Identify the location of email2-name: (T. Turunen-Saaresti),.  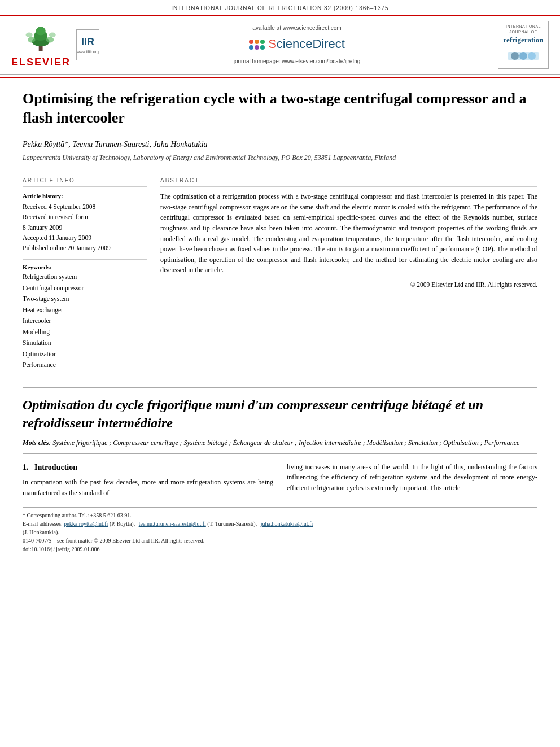
(232, 524).